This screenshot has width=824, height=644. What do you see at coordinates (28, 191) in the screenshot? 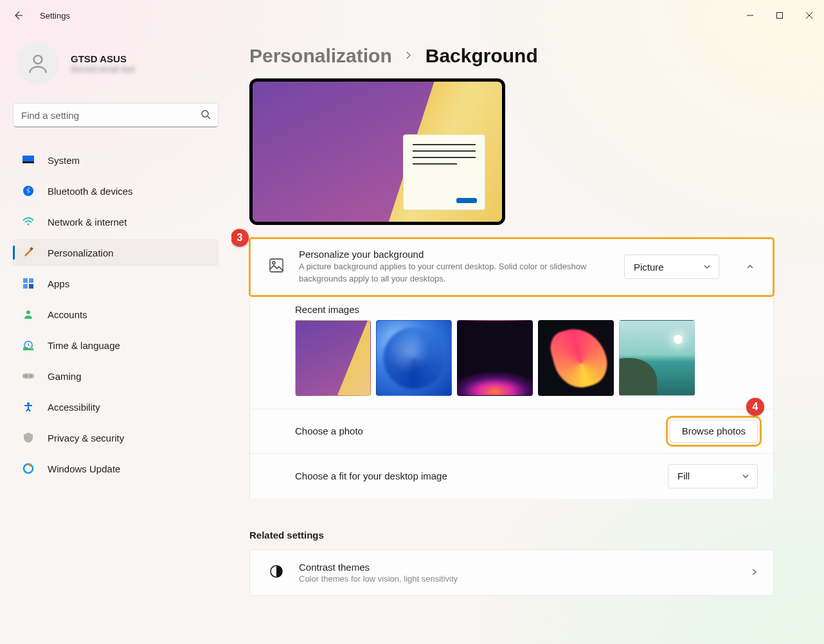
I see `bluetooth-icon` at bounding box center [28, 191].